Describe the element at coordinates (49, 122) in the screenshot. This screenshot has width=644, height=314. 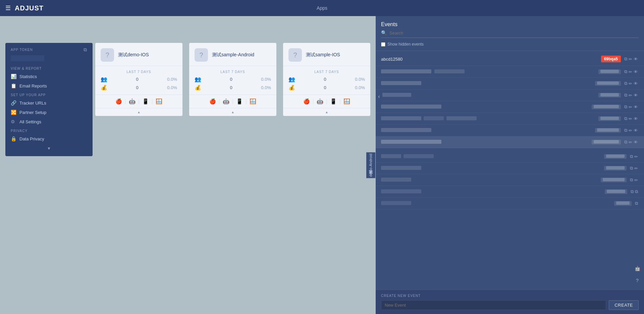
I see `sidebar-item-all-settings: ⚙ All Settings` at that location.